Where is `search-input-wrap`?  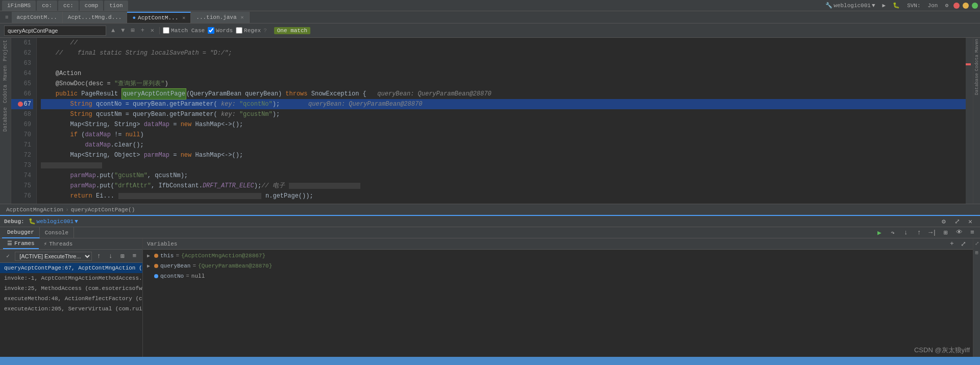 search-input-wrap is located at coordinates (55, 31).